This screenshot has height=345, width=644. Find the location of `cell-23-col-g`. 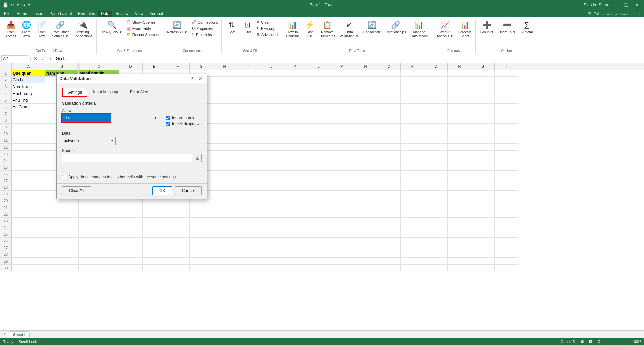

cell-23-col-g is located at coordinates (201, 221).